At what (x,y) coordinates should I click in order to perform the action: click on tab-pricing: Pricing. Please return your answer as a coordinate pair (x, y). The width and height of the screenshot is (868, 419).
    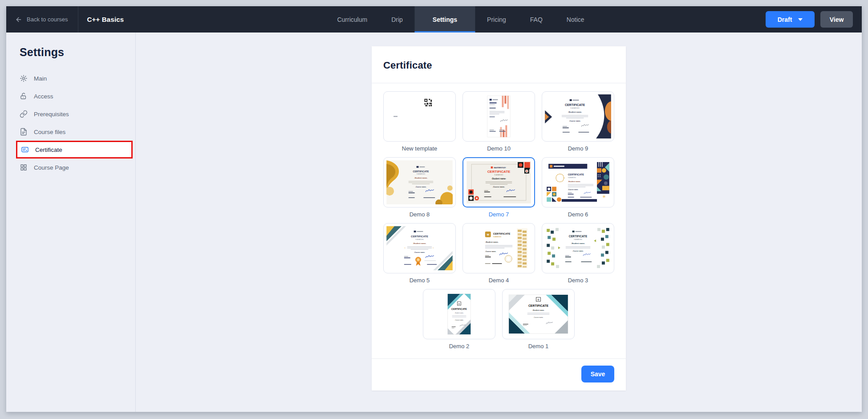
    Looking at the image, I should click on (497, 20).